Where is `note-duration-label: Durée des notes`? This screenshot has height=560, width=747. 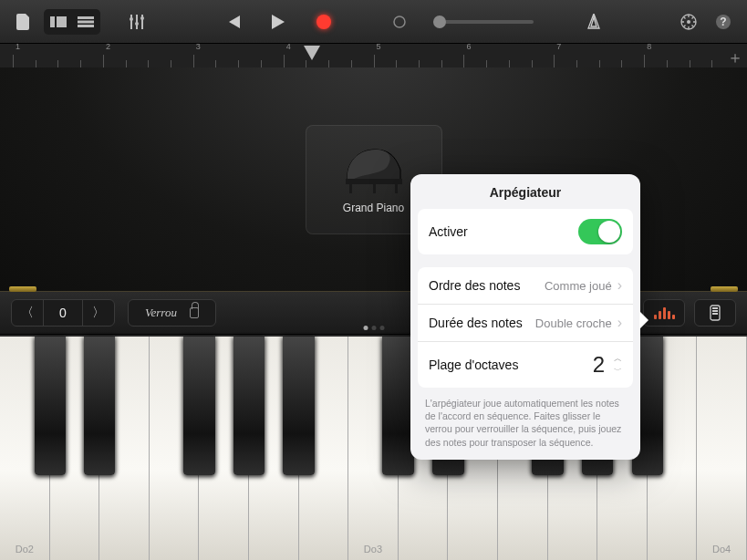 note-duration-label: Durée des notes is located at coordinates (482, 323).